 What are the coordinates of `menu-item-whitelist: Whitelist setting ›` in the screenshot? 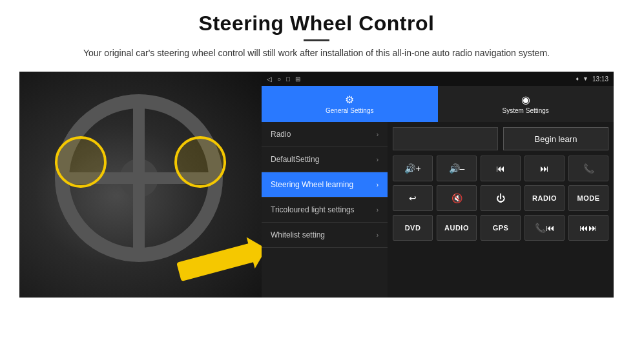 It's located at (324, 235).